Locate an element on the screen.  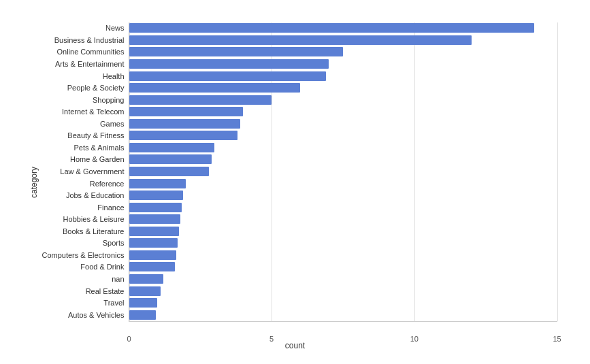
y-label: Books & Literature is located at coordinates (94, 231).